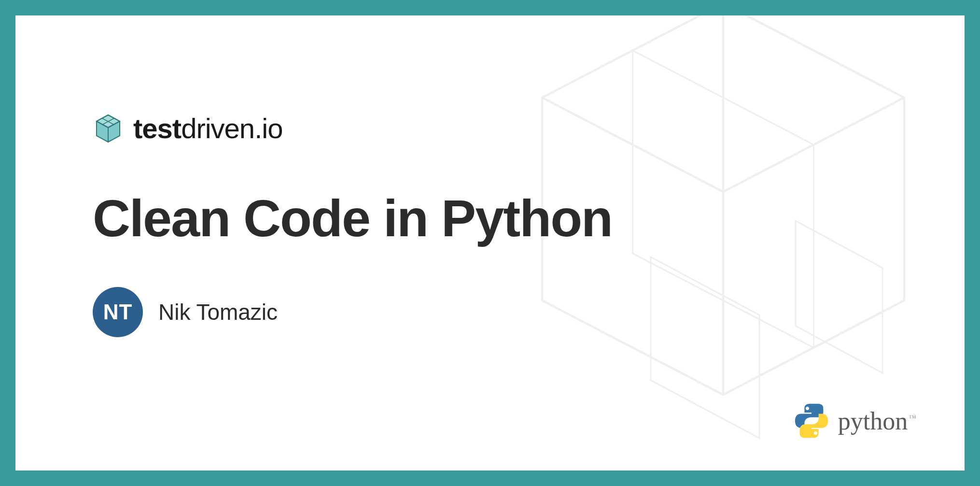  I want to click on python-label: python, so click(873, 421).